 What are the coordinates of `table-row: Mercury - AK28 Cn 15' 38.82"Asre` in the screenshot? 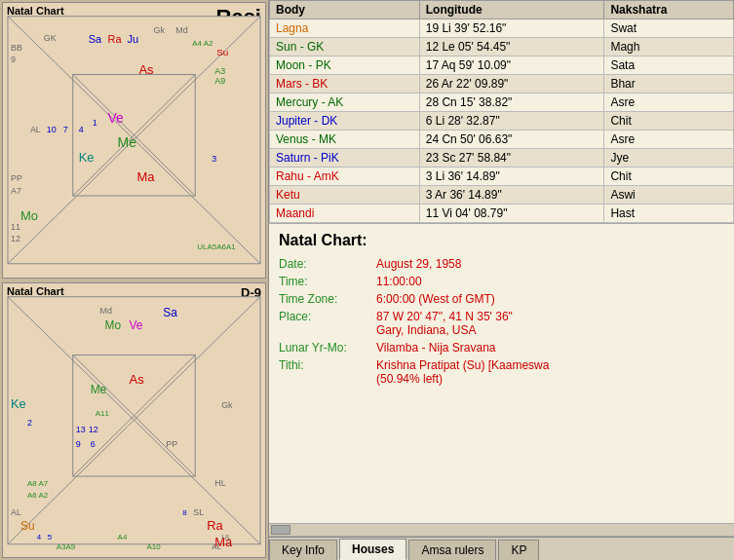 It's located at (502, 103).